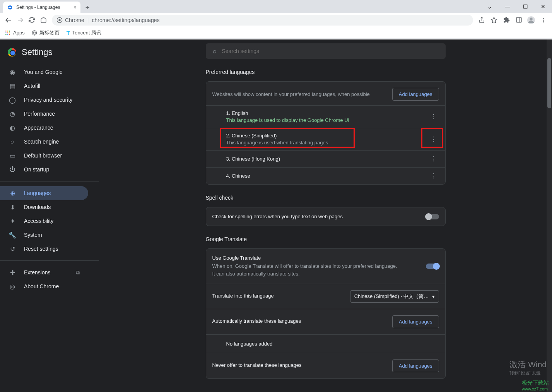 This screenshot has width=552, height=392. I want to click on scrollbar, so click(549, 216).